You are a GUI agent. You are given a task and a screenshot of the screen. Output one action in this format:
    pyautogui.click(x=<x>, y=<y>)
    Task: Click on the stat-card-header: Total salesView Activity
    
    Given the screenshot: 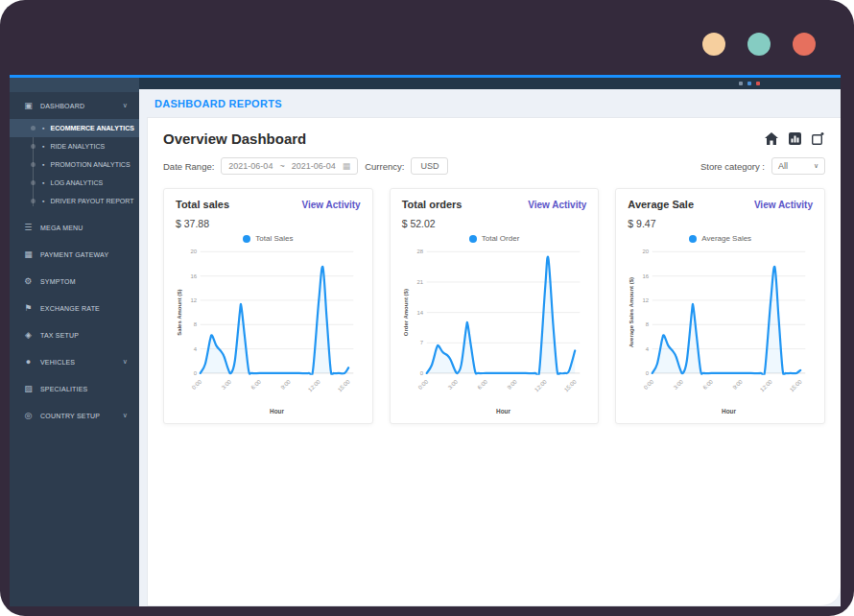 What is the action you would take?
    pyautogui.click(x=269, y=204)
    